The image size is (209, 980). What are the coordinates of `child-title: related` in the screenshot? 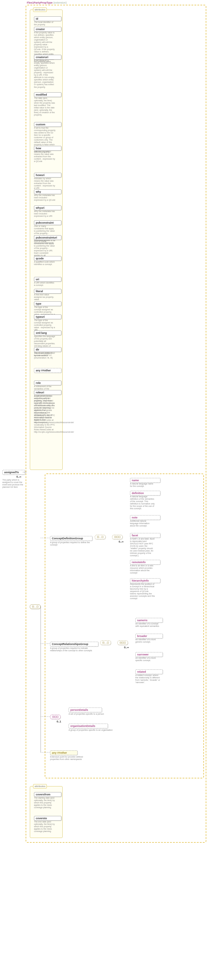 It's located at (149, 672).